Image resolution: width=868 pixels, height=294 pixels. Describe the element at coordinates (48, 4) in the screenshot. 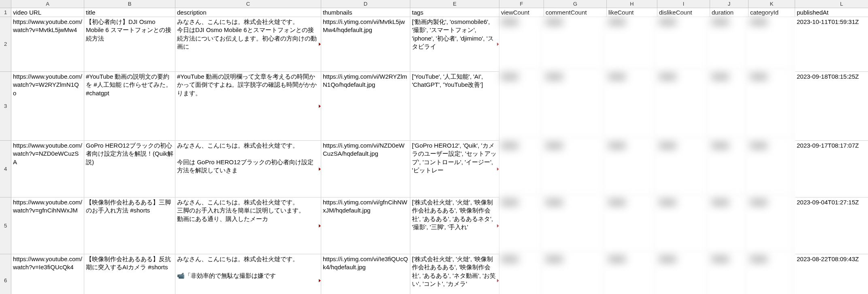

I see `col-header-A: A` at that location.